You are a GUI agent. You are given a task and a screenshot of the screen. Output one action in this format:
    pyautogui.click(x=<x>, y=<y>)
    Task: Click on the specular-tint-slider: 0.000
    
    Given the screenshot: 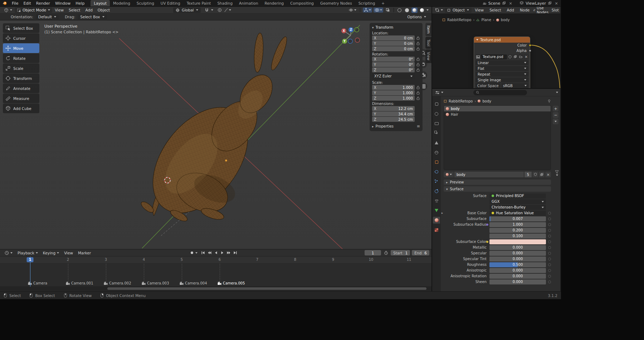 What is the action you would take?
    pyautogui.click(x=518, y=259)
    